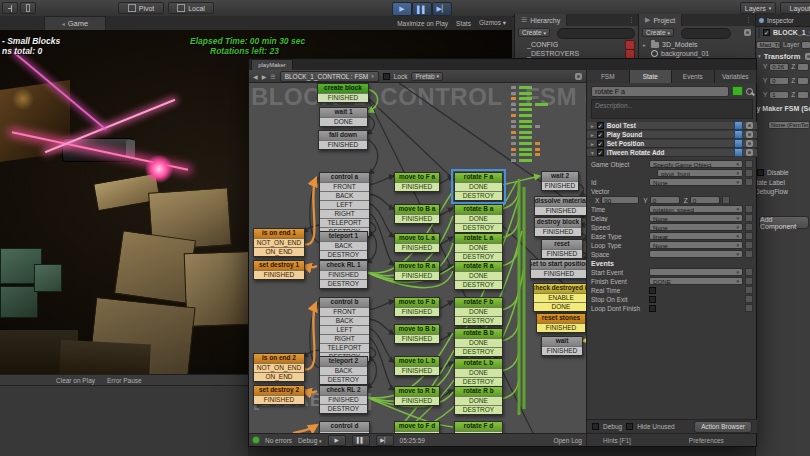 The height and width of the screenshot is (456, 810). I want to click on fsm-node-move-to-F-d: move to F dFINISHED, so click(417, 427).